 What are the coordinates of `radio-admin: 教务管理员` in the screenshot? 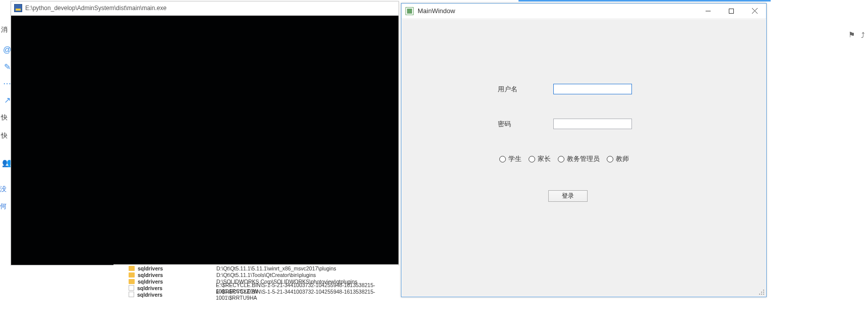 It's located at (579, 159).